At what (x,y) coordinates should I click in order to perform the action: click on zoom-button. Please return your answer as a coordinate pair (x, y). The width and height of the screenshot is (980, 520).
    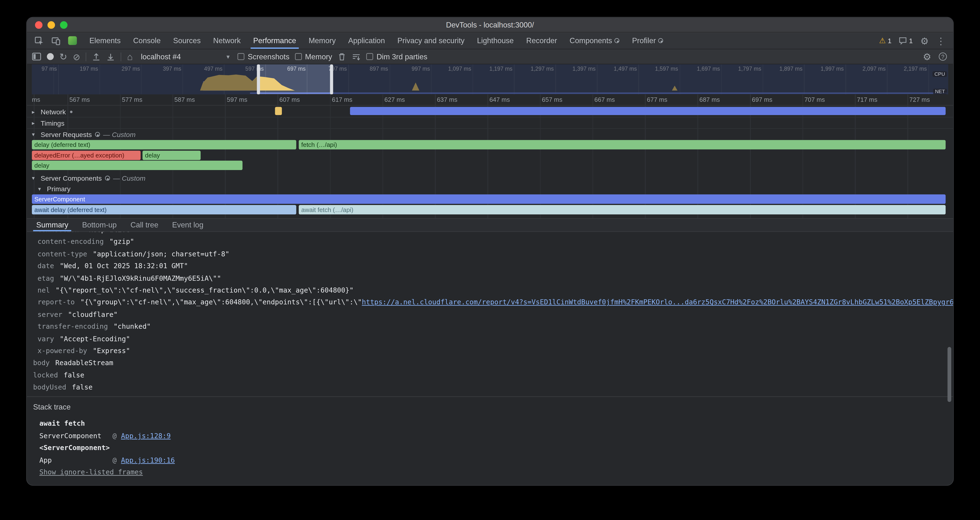
    Looking at the image, I should click on (64, 25).